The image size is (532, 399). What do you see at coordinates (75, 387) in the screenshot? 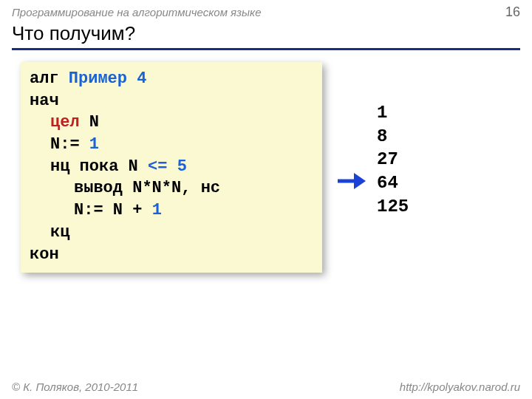
I see `copyright: © К. Поляков, 2010-2011` at bounding box center [75, 387].